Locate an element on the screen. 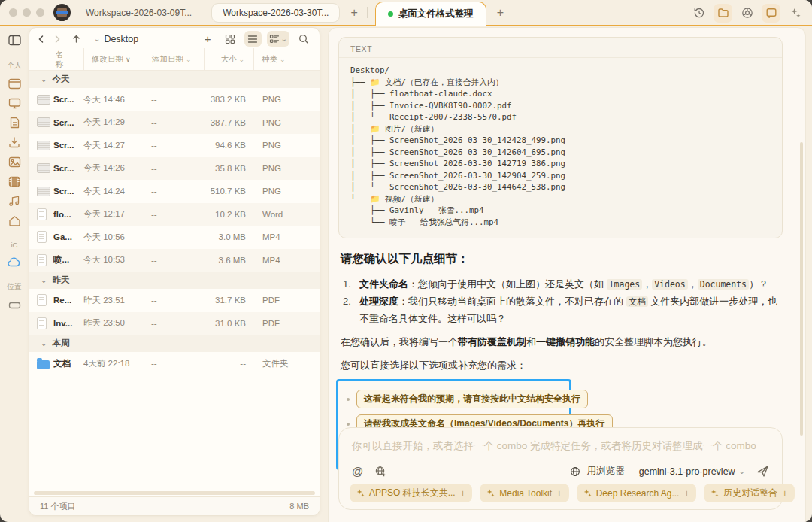 The width and height of the screenshot is (812, 522). sparkles-icon is located at coordinates (795, 14).